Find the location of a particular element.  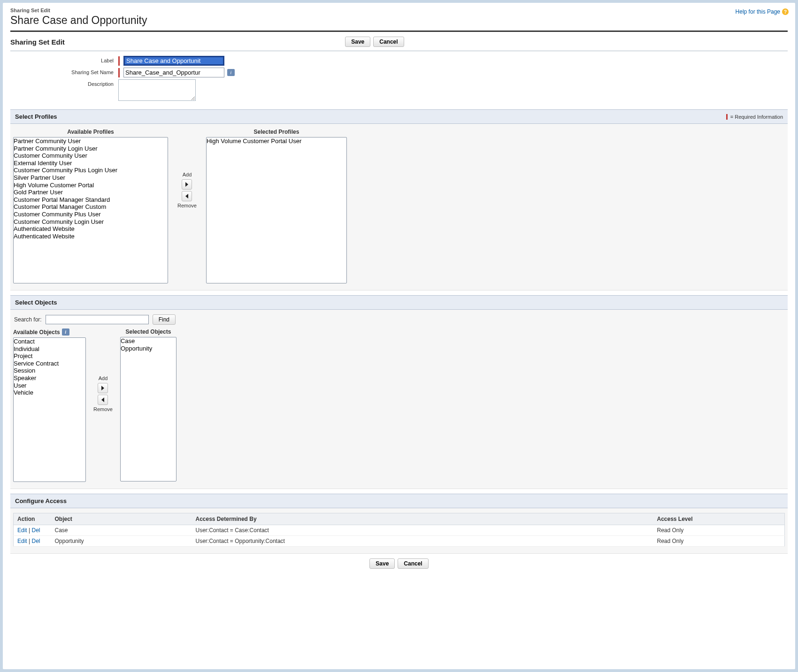

list-item: Partner Community Login User is located at coordinates (91, 149).